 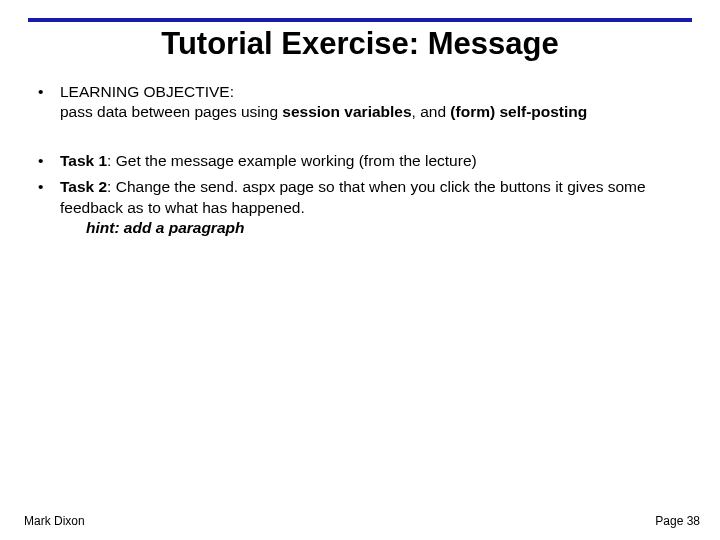 I want to click on slide-title: Tutorial Exercise: Message, so click(x=360, y=53).